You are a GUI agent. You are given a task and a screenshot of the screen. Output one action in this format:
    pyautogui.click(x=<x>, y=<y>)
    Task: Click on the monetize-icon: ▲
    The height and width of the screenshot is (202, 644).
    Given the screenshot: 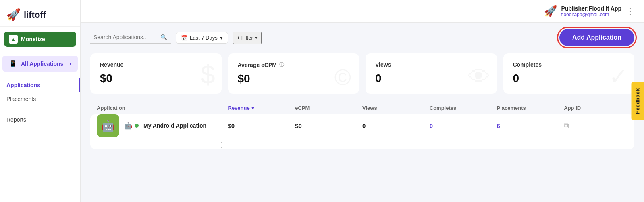 What is the action you would take?
    pyautogui.click(x=13, y=39)
    